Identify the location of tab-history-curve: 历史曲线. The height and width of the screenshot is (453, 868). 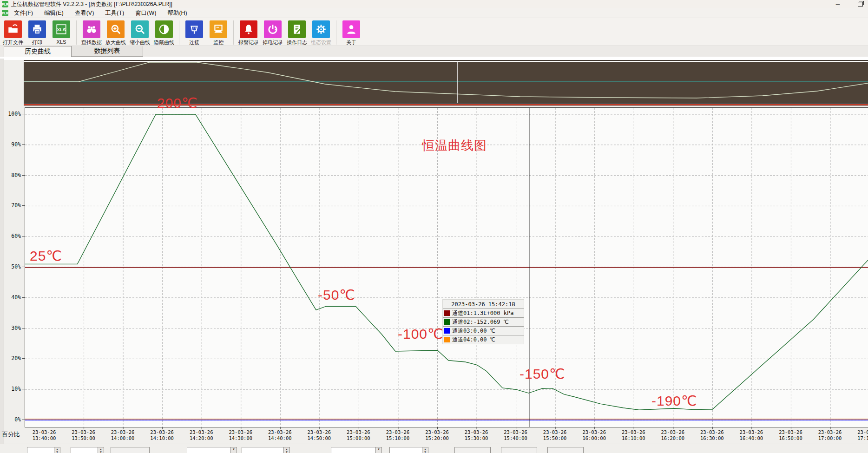
(38, 51).